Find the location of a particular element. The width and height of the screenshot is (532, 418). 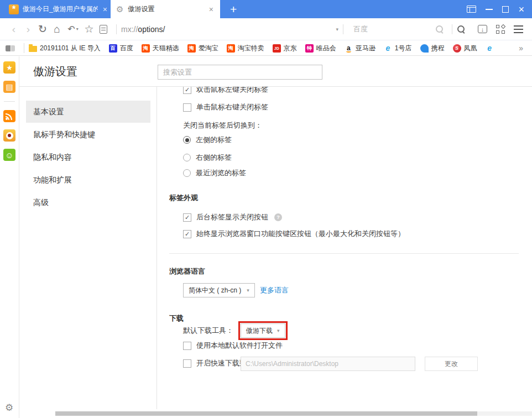

change-path-button: 更改 is located at coordinates (451, 364).